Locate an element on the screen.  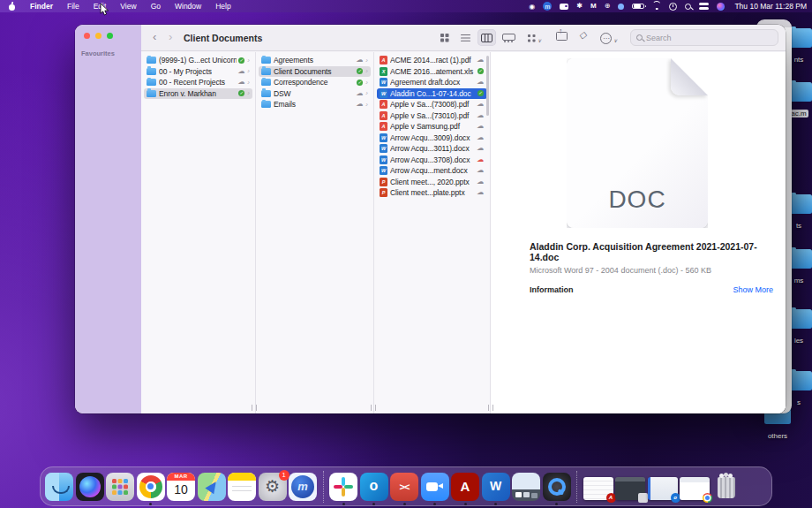
dock-outlook-icon is located at coordinates (374, 487).